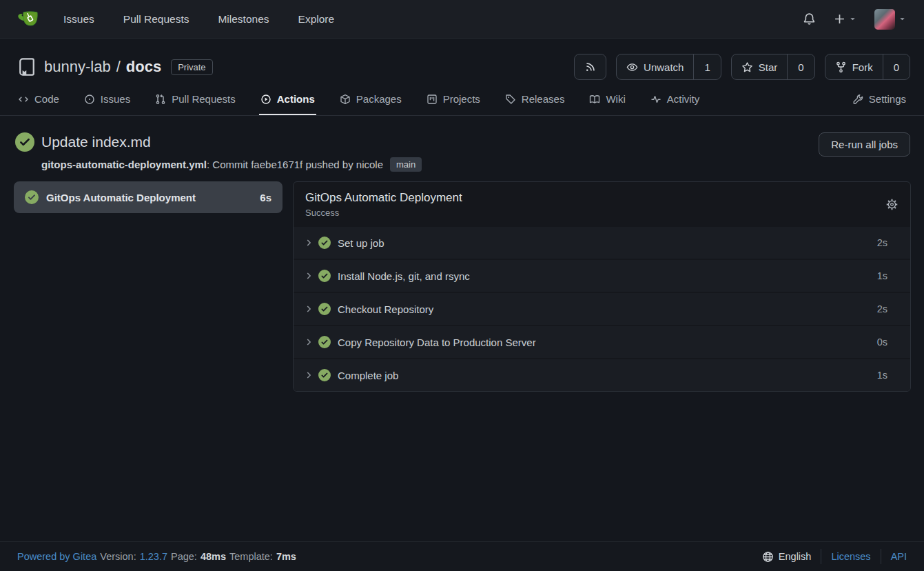  I want to click on user-menu, so click(890, 19).